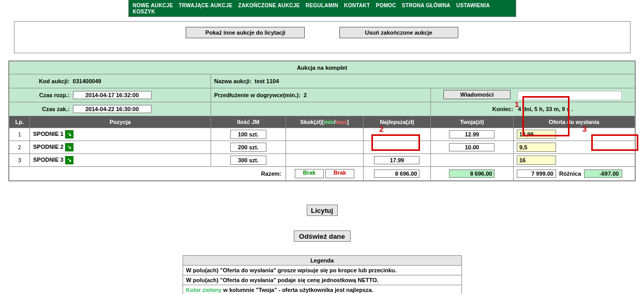  What do you see at coordinates (322, 260) in the screenshot?
I see `legend-title: Legenda` at bounding box center [322, 260].